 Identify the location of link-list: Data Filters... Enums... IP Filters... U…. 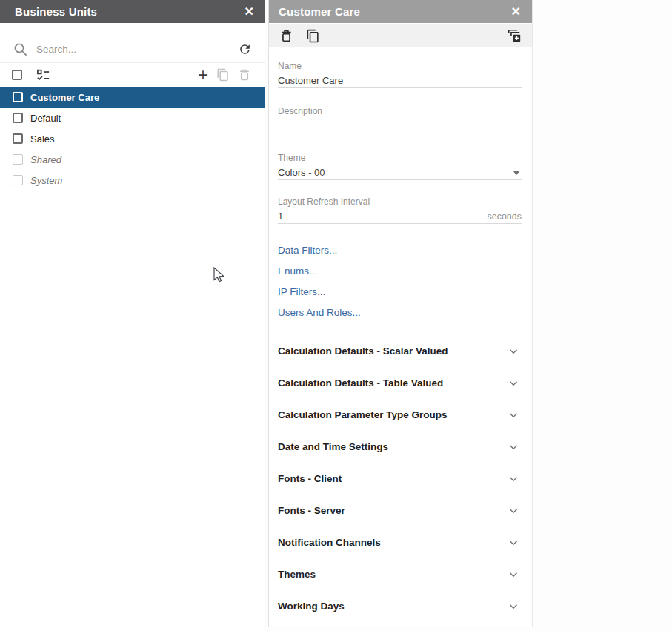
(400, 282).